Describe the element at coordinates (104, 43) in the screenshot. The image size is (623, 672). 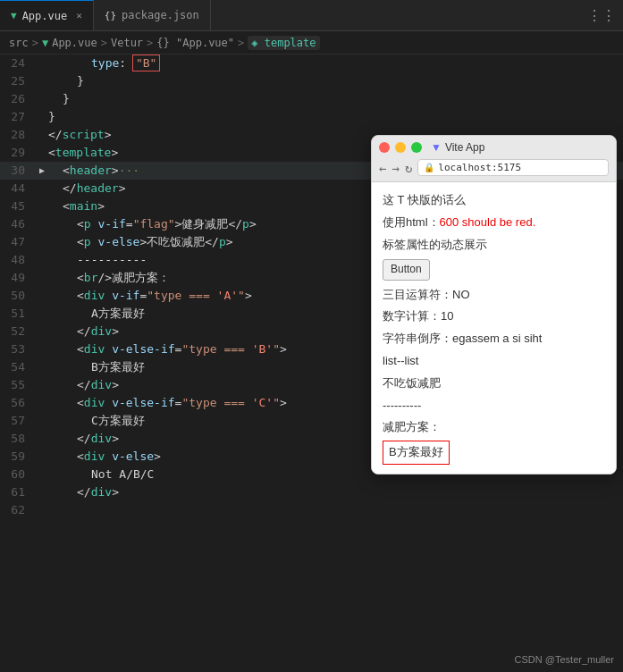
I see `breadcrumb-sep2: >` at that location.